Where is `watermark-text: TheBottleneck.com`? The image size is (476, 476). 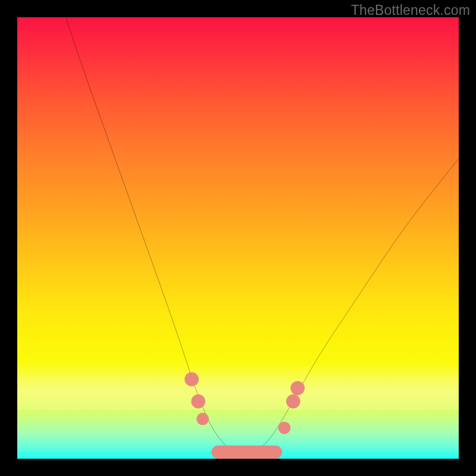 watermark-text: TheBottleneck.com is located at coordinates (411, 11).